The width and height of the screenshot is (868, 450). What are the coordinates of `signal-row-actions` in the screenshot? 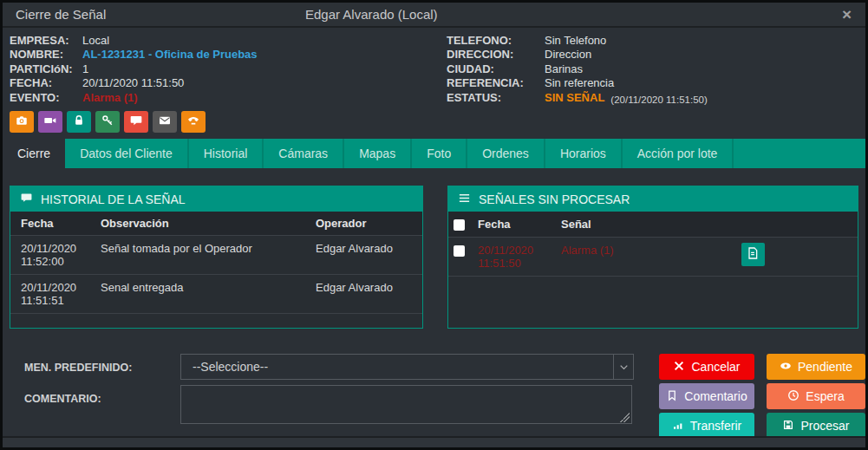 It's located at (797, 251).